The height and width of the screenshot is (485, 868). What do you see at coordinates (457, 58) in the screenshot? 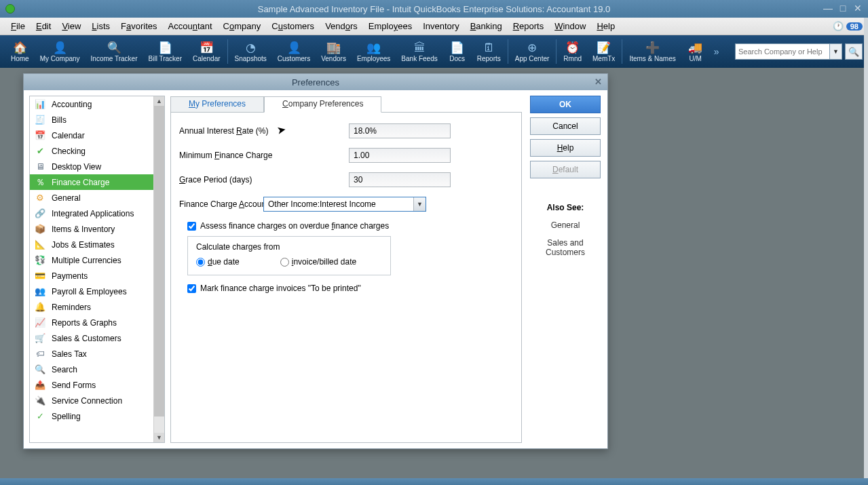
I see `toolbar-label: Docs` at bounding box center [457, 58].